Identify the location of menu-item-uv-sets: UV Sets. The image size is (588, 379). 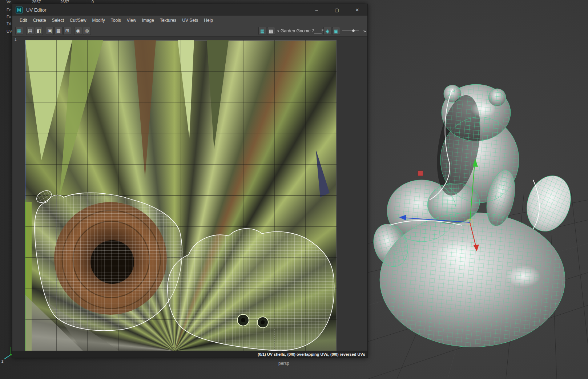
(190, 20).